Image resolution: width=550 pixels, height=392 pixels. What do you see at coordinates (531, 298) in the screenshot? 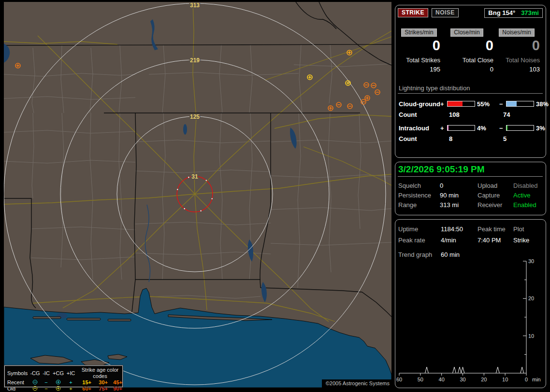
I see `y-tick-label: 20` at bounding box center [531, 298].